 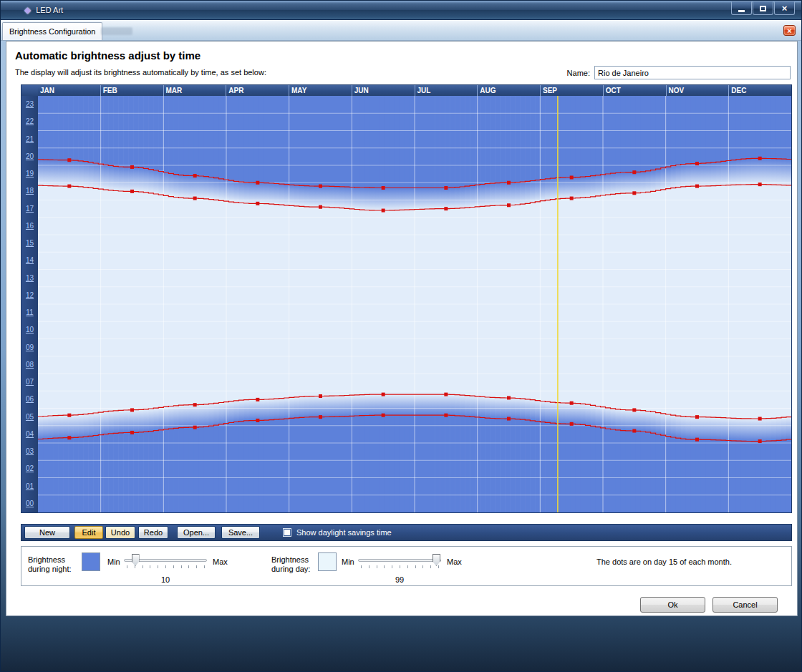 I want to click on day-brightness-slider, so click(x=400, y=561).